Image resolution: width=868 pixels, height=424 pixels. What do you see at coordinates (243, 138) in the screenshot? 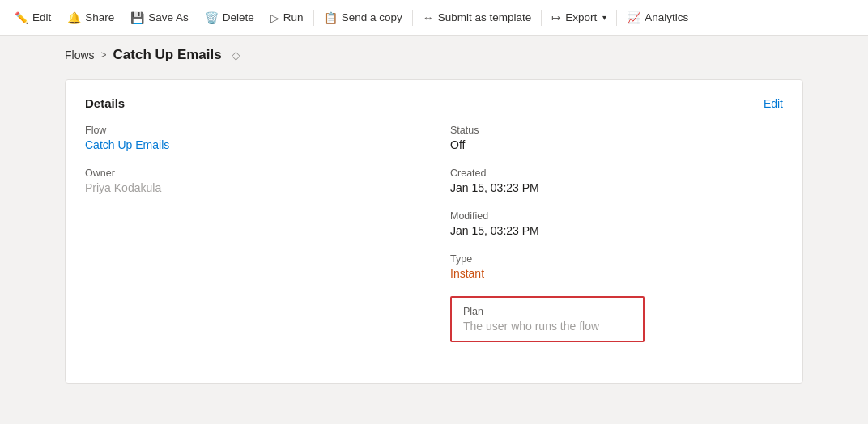
I see `flow-field: Flow Catch Up Emails` at bounding box center [243, 138].